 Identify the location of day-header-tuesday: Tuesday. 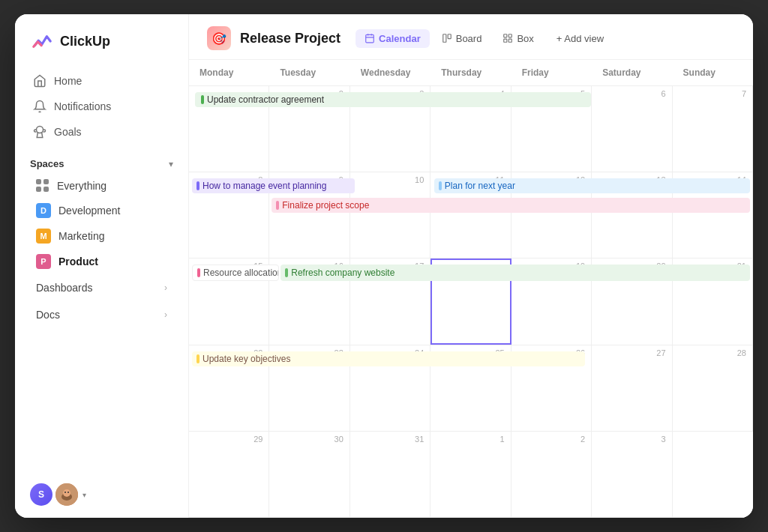
(309, 73).